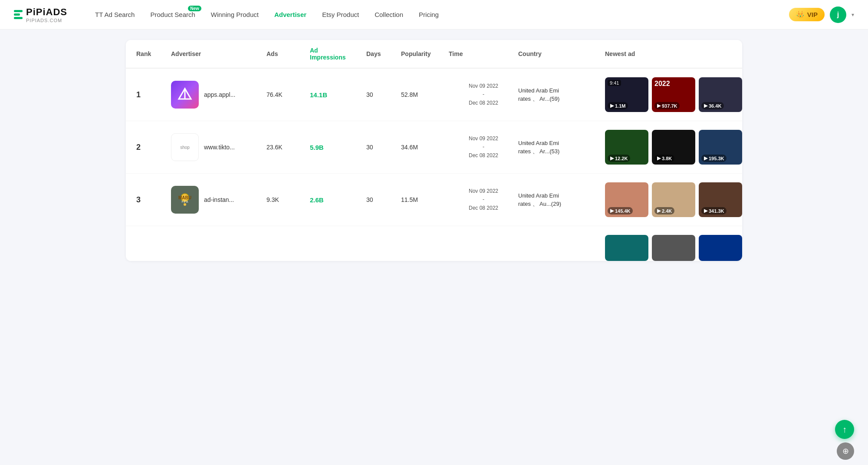 This screenshot has height=465, width=868. Describe the element at coordinates (438, 15) in the screenshot. I see `nav-links: TT Ad SearchProduct SearchNewWinning Pro…` at that location.